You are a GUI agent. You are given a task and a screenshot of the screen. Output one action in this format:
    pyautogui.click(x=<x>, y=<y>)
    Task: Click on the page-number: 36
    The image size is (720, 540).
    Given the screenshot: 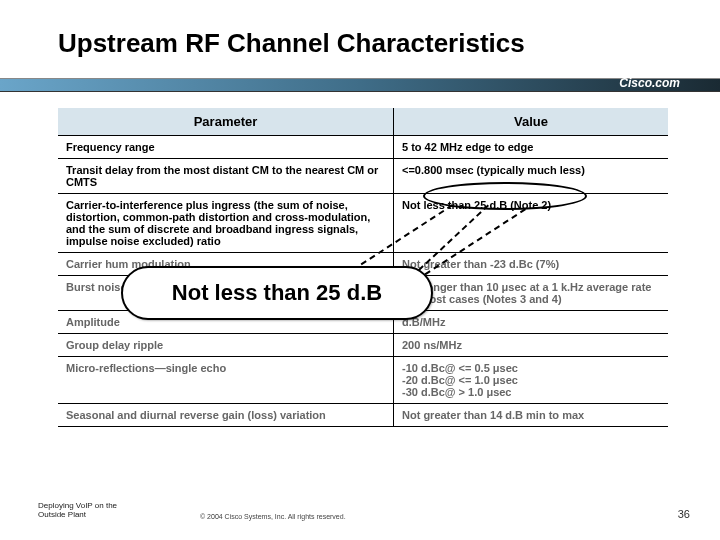 What is the action you would take?
    pyautogui.click(x=684, y=514)
    